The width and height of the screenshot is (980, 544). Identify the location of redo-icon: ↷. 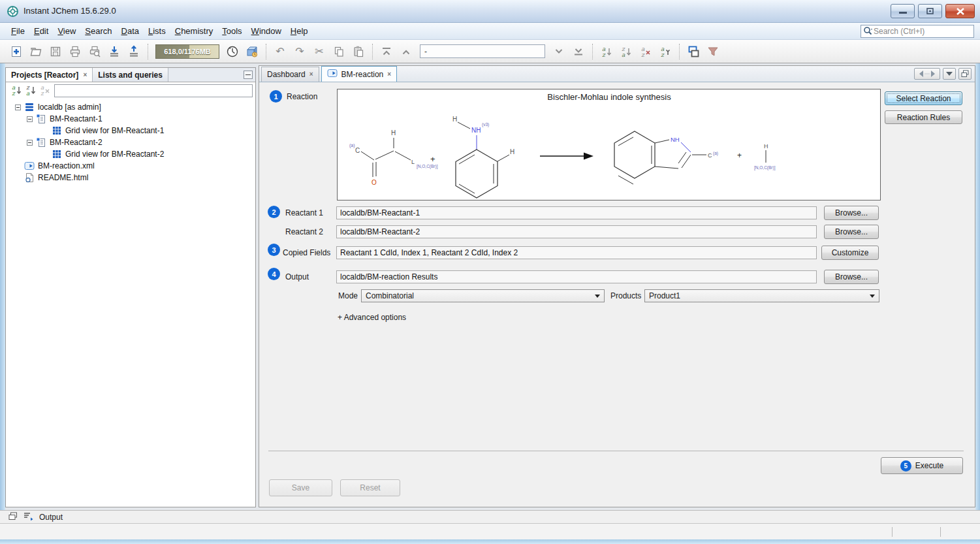
(300, 52).